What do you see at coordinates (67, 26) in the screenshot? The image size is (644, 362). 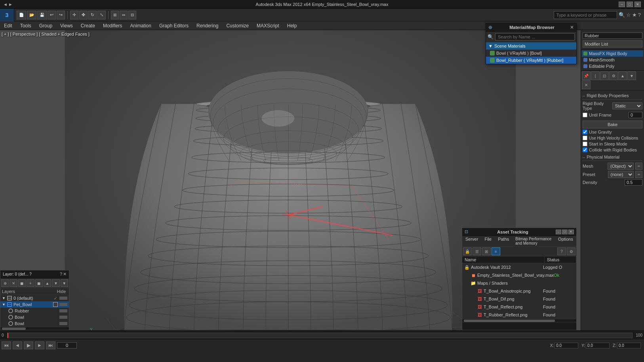 I see `menu-views: Views` at bounding box center [67, 26].